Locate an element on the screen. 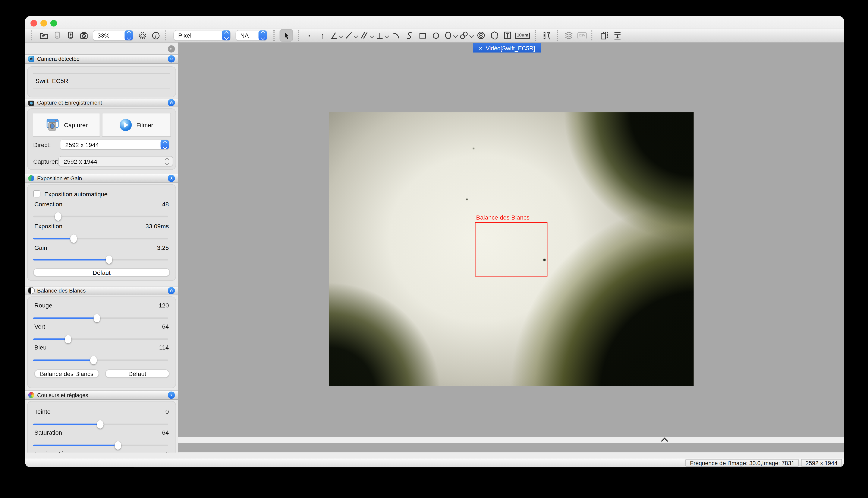 The image size is (868, 498). exposure-panel: Exposition automatique Correction 48 Exp… is located at coordinates (101, 233).